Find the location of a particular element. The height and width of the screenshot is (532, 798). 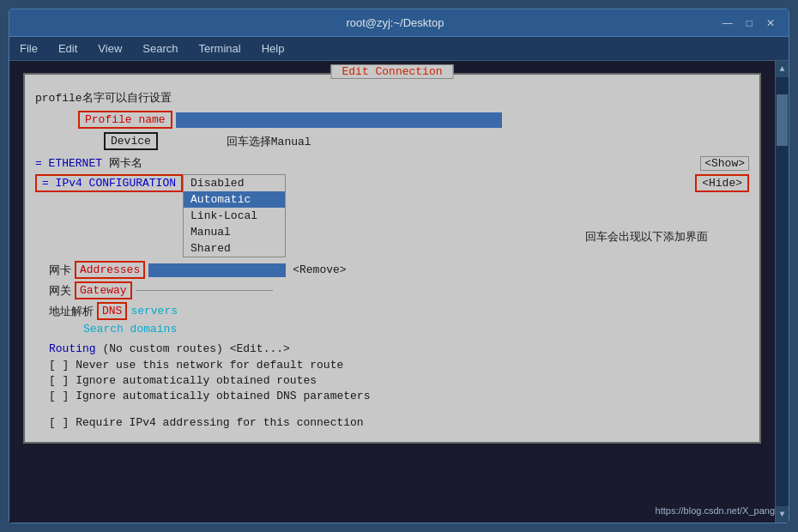

checkbox-4: [ ] Require IPv4 addressing for this con… is located at coordinates (399, 422).